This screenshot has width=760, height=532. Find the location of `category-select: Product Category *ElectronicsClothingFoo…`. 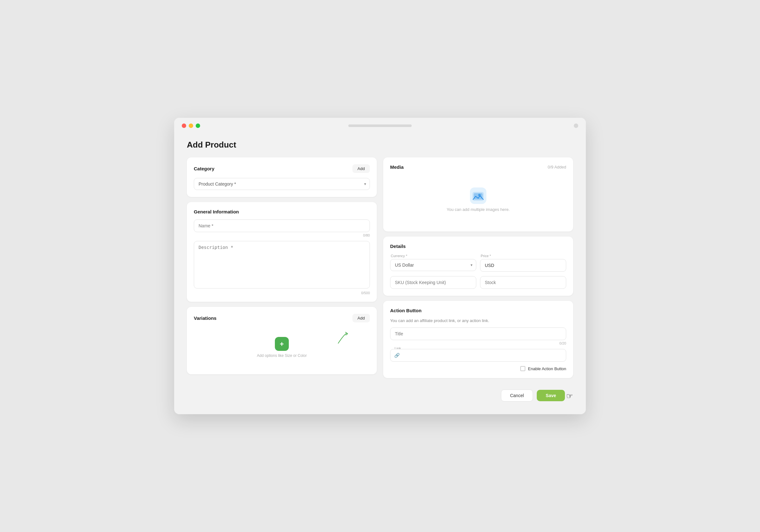

category-select: Product Category *ElectronicsClothingFoo… is located at coordinates (282, 184).